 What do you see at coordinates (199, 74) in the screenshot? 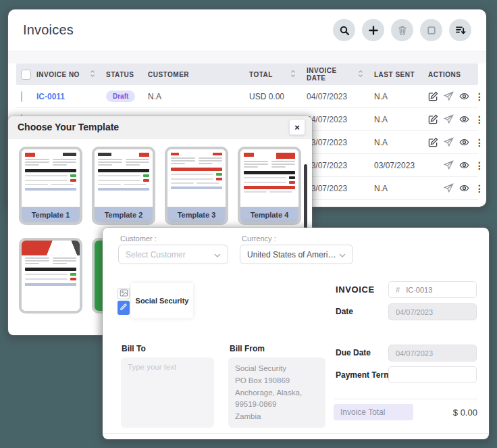
I see `column-header-customer: CUSTOMER` at bounding box center [199, 74].